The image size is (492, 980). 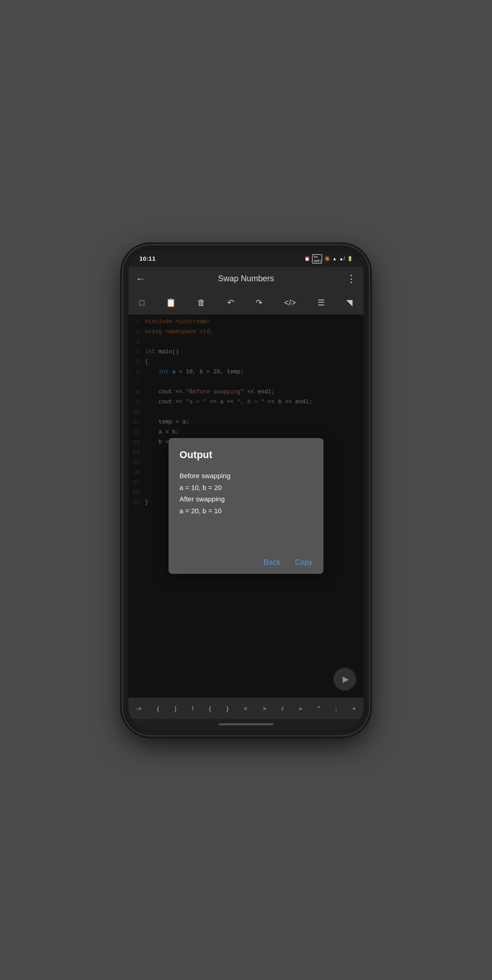 What do you see at coordinates (354, 708) in the screenshot?
I see `sym-plus: +` at bounding box center [354, 708].